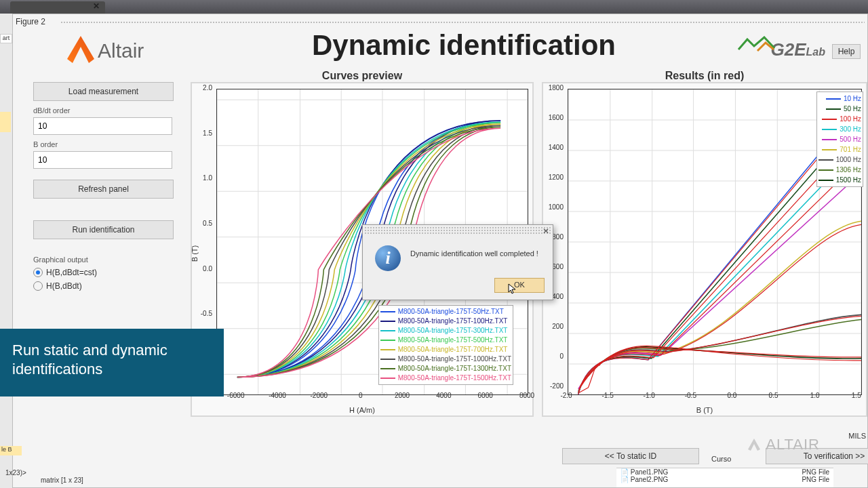 This screenshot has width=868, height=488. What do you see at coordinates (857, 436) in the screenshot?
I see `mils-label: MILS` at bounding box center [857, 436].